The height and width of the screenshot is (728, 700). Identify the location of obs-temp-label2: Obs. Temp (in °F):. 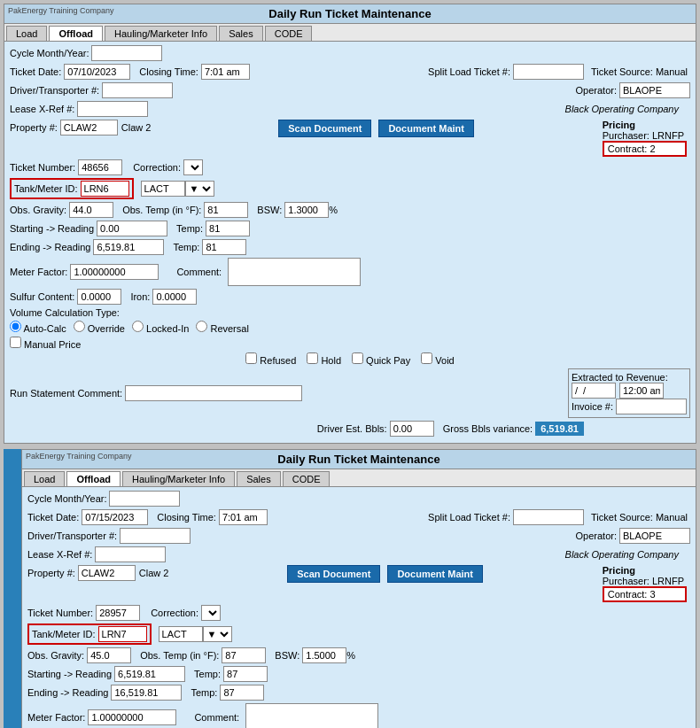
(179, 655).